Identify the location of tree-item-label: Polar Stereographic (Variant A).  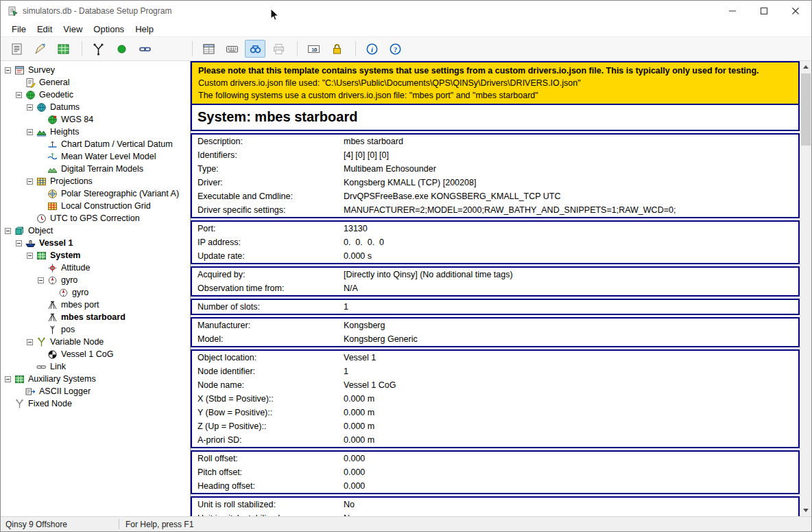
(120, 194).